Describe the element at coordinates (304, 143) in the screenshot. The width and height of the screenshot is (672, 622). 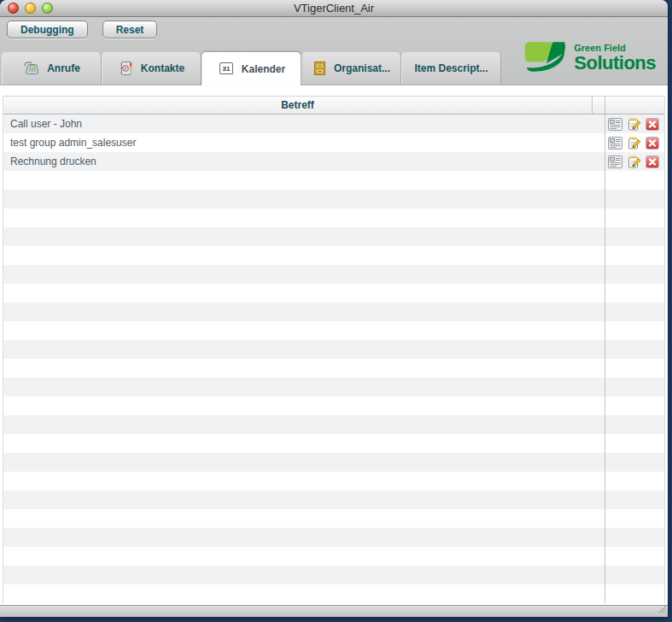
I see `row-subject: test group admin_salesuser` at that location.